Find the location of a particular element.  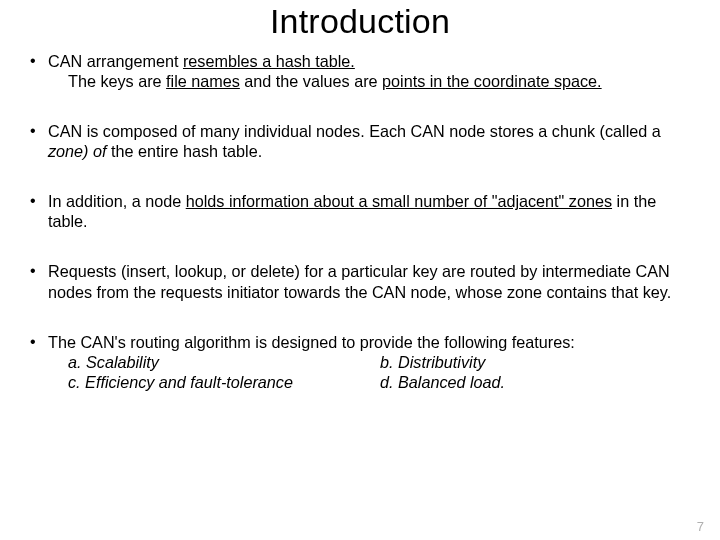

text: CAN is composed of many individual nodes… is located at coordinates (354, 131).